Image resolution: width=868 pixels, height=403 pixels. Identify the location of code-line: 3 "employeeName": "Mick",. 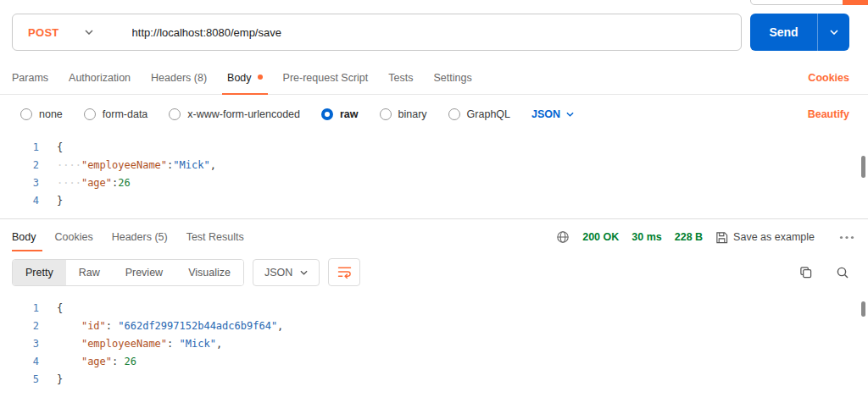
(434, 344).